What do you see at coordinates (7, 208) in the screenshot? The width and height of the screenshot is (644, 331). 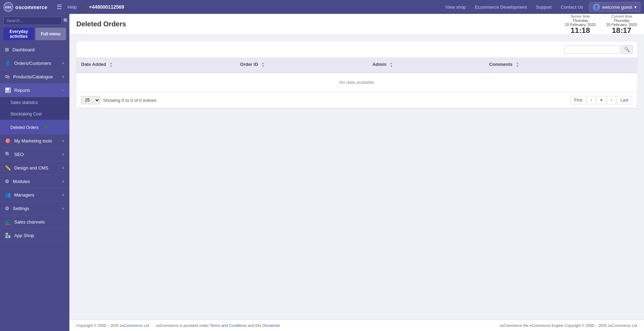 I see `settings-icon: ⚙` at bounding box center [7, 208].